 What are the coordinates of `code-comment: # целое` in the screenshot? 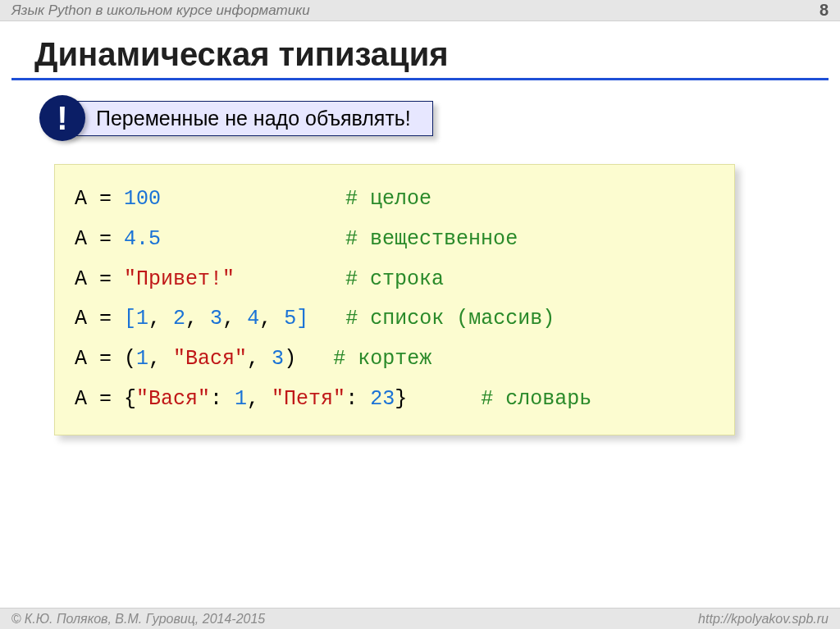 It's located at (389, 198).